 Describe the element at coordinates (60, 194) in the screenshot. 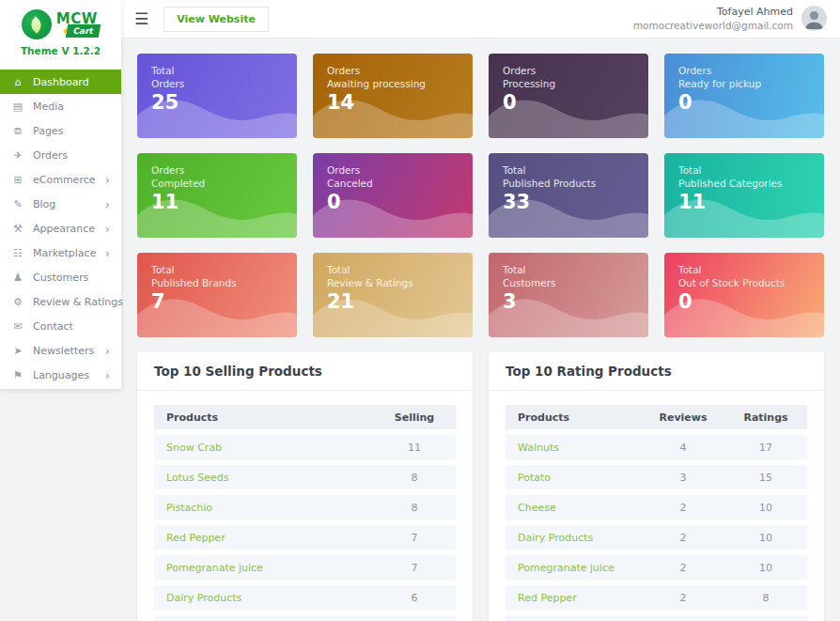

I see `sidebar: MCW Cart Theme V 1.2.2 ⌂ Dashboard ▤ Med…` at that location.